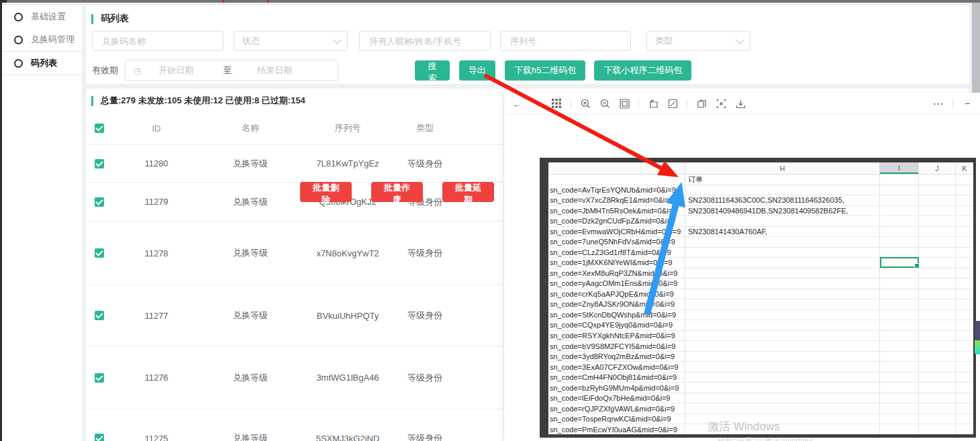 The width and height of the screenshot is (980, 441). I want to click on download-icon, so click(740, 103).